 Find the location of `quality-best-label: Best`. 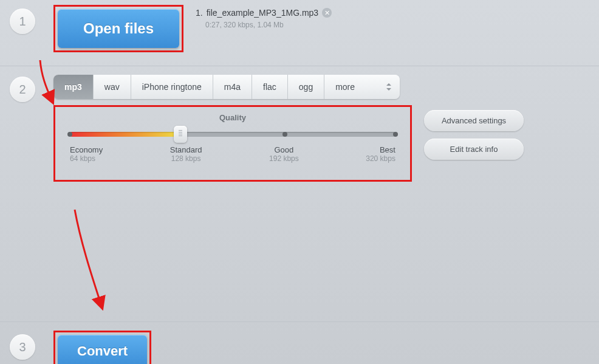

quality-best-label: Best is located at coordinates (380, 149).